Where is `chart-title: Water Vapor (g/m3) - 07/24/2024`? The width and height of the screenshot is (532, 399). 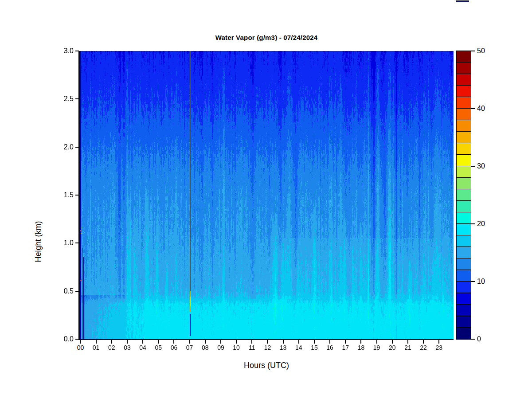
chart-title: Water Vapor (g/m3) - 07/24/2024 is located at coordinates (266, 37).